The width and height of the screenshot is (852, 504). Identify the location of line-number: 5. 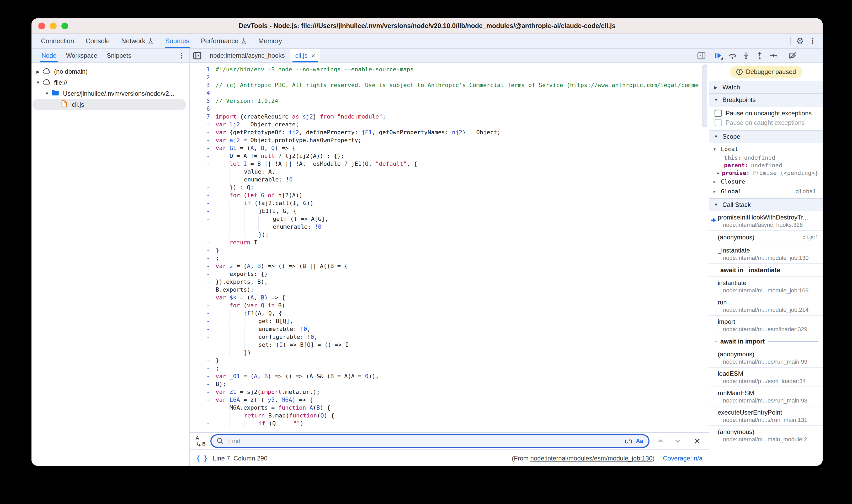
(203, 101).